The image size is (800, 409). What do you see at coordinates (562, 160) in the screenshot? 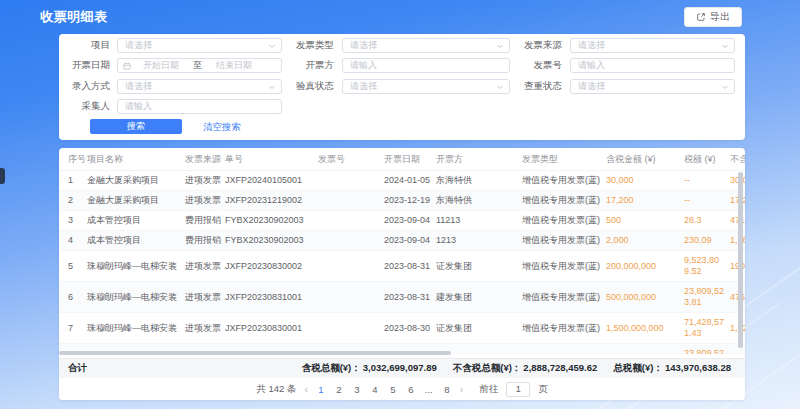
I see `col-header-invoice-type: 发票类型` at bounding box center [562, 160].